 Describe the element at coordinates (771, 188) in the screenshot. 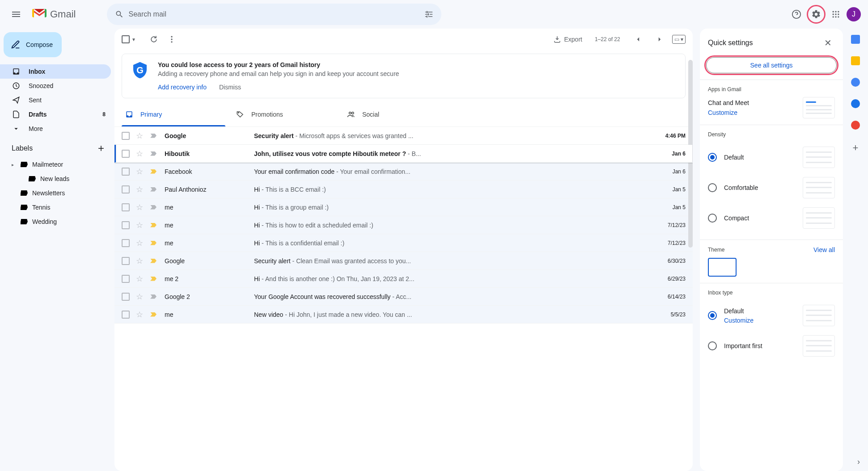

I see `density-comfortable: Comfortable` at that location.